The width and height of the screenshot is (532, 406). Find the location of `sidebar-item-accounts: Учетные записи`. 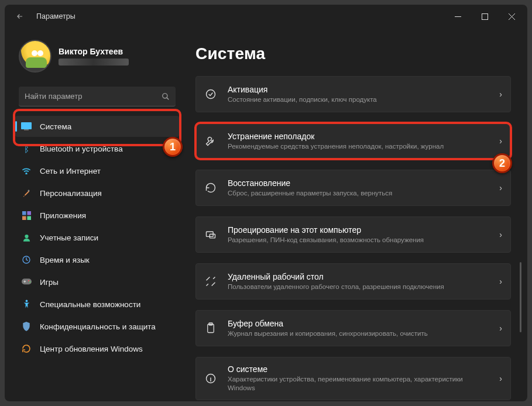

sidebar-item-accounts: Учетные записи is located at coordinates (97, 238).